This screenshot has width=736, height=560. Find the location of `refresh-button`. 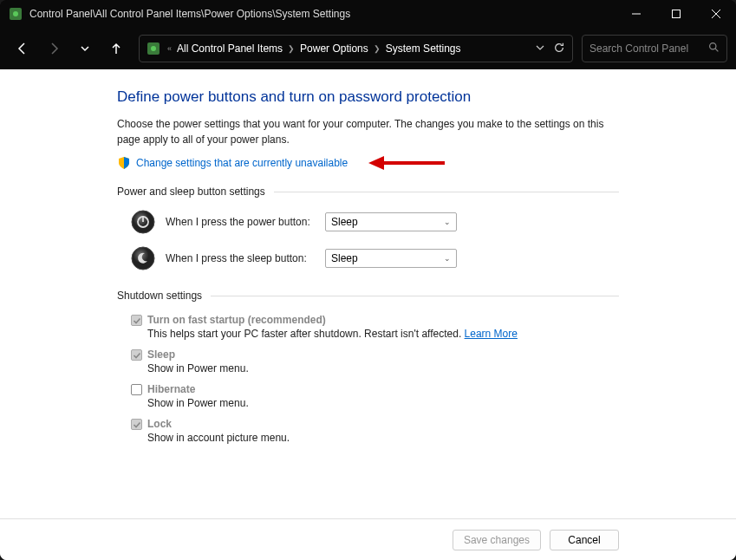

refresh-button is located at coordinates (559, 49).